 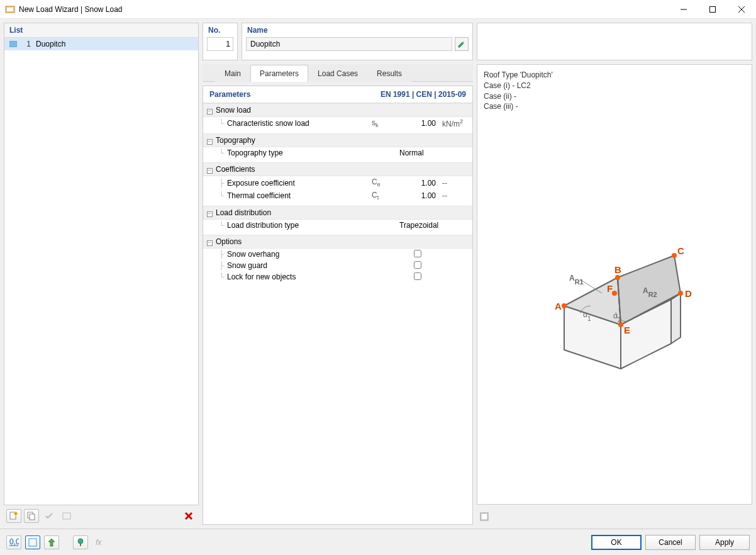 I want to click on group-snow-load: −Snow load, so click(x=338, y=110).